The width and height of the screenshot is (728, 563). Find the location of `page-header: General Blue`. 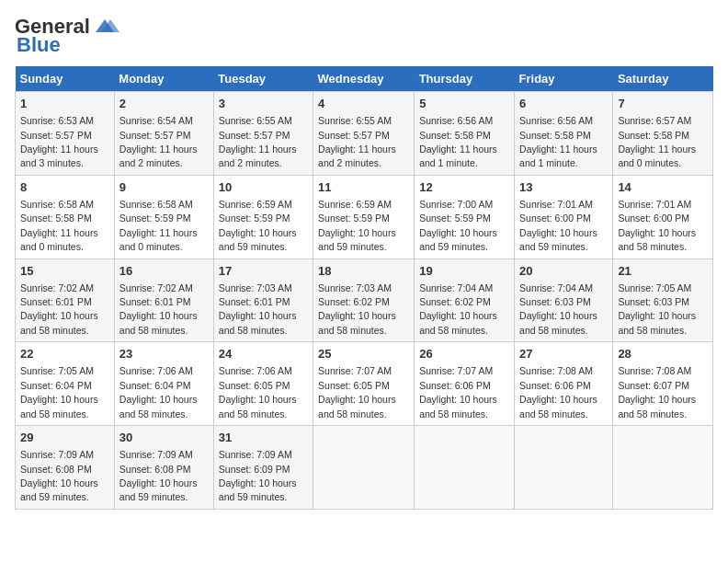

page-header: General Blue is located at coordinates (364, 36).